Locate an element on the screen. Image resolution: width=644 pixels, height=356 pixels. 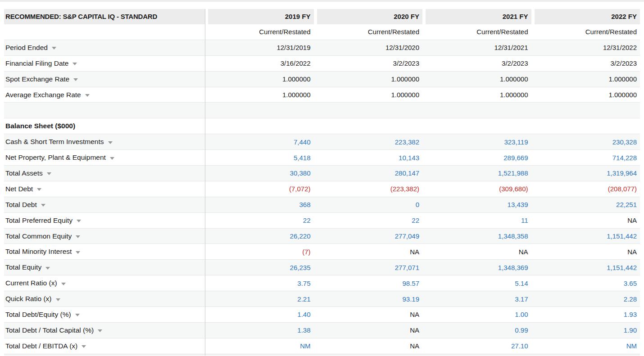
value-cell: 223,382 is located at coordinates (368, 142).